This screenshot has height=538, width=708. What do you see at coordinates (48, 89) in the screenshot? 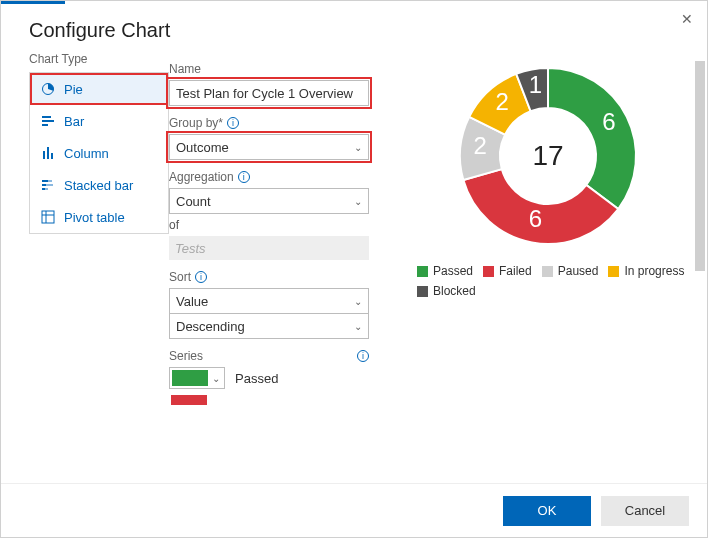
I see `pie-icon` at bounding box center [48, 89].